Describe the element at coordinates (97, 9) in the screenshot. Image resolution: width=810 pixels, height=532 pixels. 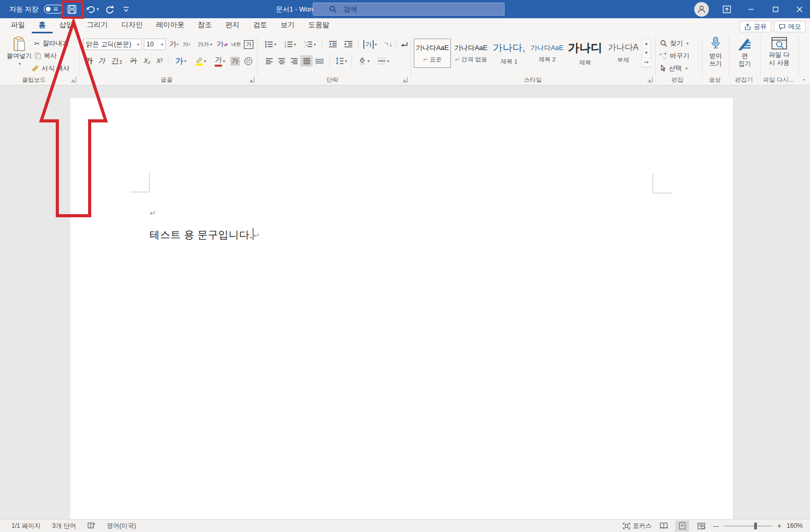
I see `undo-dropdown-icon: ▾` at that location.